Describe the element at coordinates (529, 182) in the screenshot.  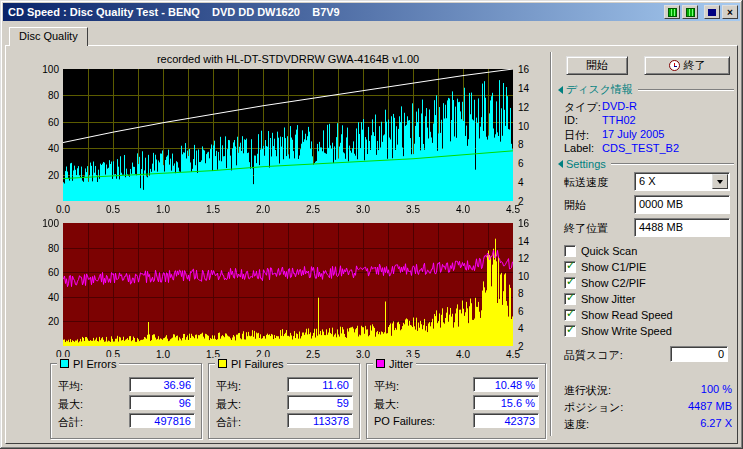
I see `y-axis-label-right: 4` at that location.